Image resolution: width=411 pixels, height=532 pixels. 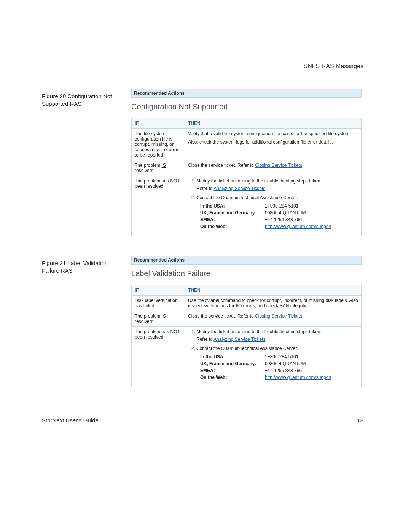 I want to click on then-cell: Verify that a valid file system configur…, so click(x=273, y=145).